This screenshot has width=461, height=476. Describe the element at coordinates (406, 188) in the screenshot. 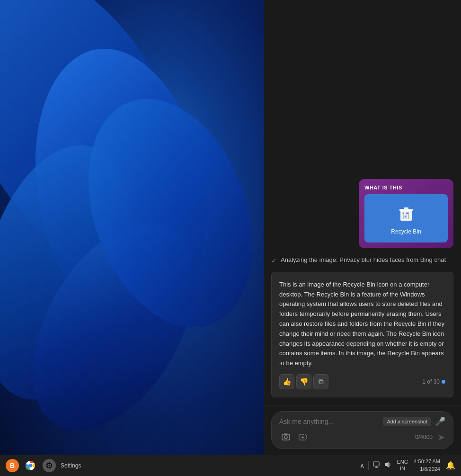

I see `what-is-this-label: WHAT IS THIS` at that location.